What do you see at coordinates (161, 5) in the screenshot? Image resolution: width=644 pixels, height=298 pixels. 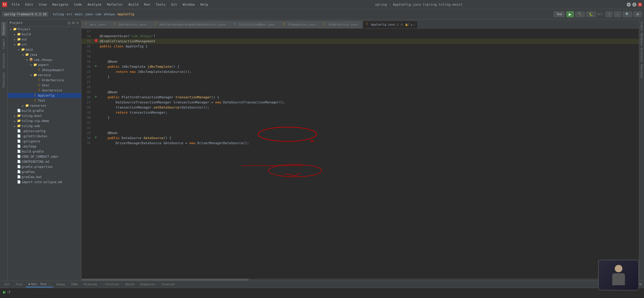 I see `menu-tools: Tools` at bounding box center [161, 5].